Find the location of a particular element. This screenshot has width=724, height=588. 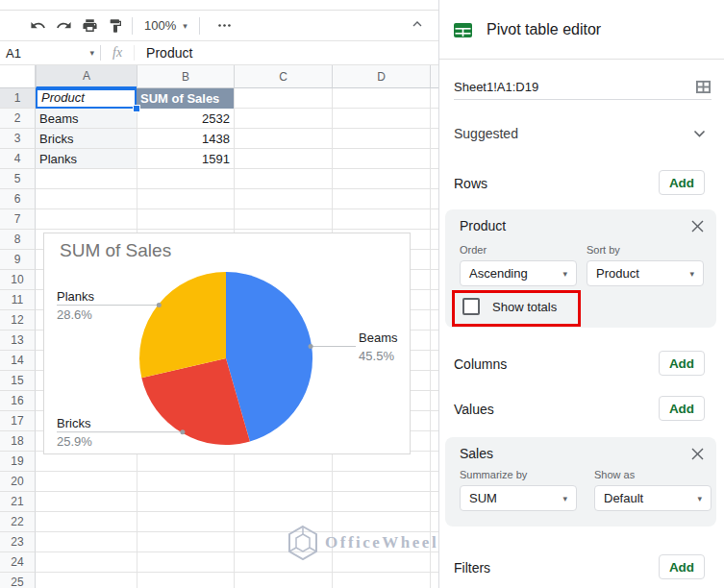

row-header-13: 13 is located at coordinates (17, 340).